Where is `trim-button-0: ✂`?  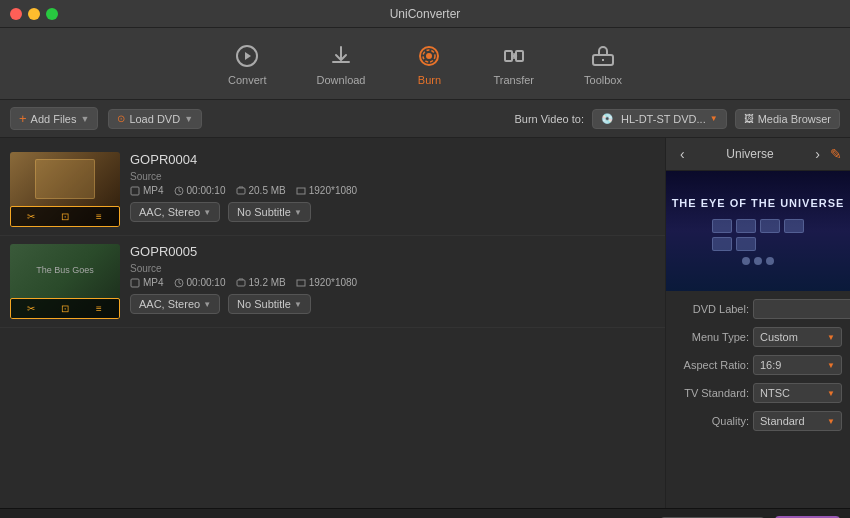 trim-button-0: ✂ is located at coordinates (31, 216).